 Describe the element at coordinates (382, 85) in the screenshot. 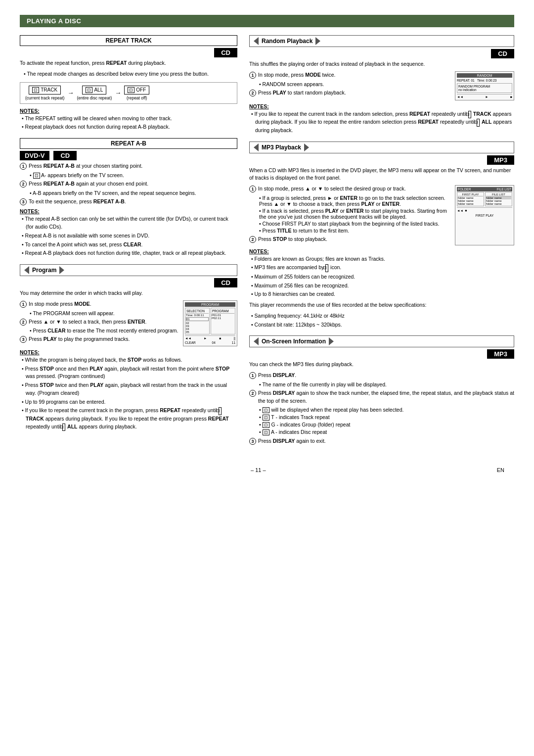

I see `random-playback-section: Random Playback CD This shuffles the pla…` at that location.